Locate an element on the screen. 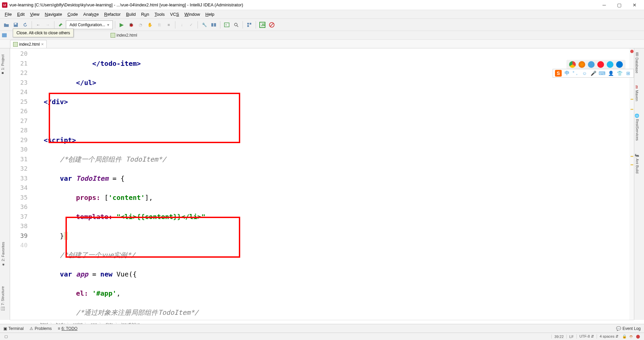 This screenshot has height=340, width=644. ie-icon is located at coordinates (610, 65).